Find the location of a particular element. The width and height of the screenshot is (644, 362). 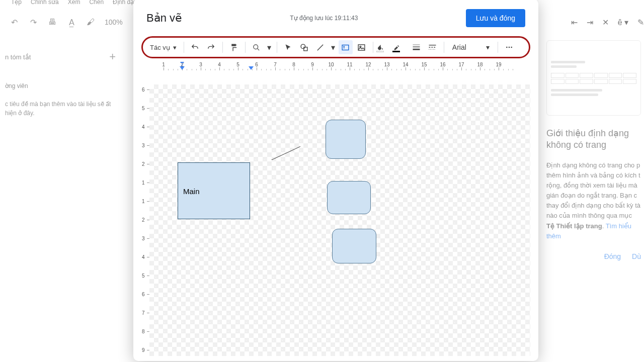

shape-tool is located at coordinates (304, 47).